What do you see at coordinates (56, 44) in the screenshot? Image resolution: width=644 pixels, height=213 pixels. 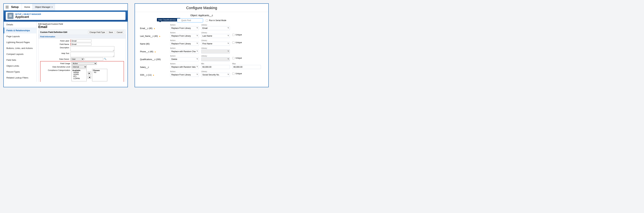 I see `label-field-name: Field Name` at bounding box center [56, 44].